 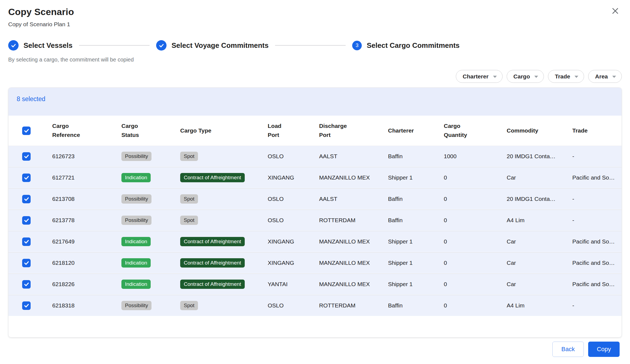 What do you see at coordinates (315, 199) in the screenshot?
I see `table-row: 6213708 Possibility Spot OSLO AALST Baff…` at bounding box center [315, 199].